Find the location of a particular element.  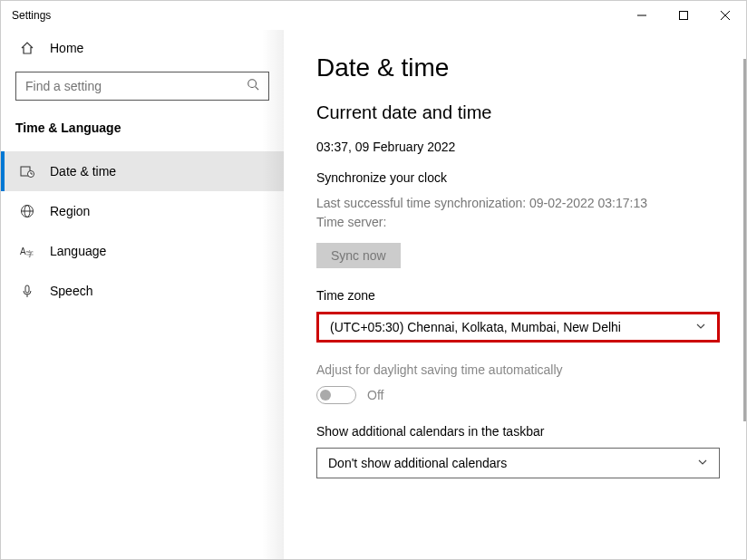

last-sync-text: Last successful time synchronization: 09… is located at coordinates (514, 203).